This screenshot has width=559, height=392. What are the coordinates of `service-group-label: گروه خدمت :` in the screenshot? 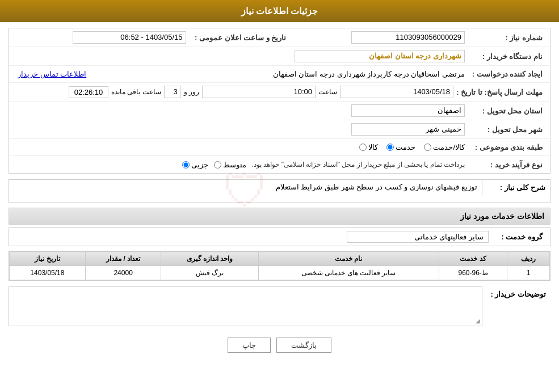 It's located at (517, 237).